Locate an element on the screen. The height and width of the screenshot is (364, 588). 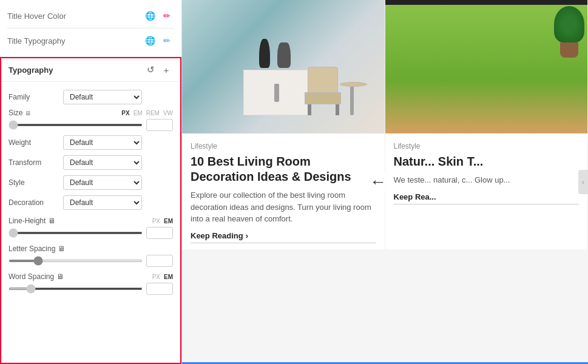
card-1-title: 10 Best Living Room Decoration Ideas & D… is located at coordinates (283, 169).